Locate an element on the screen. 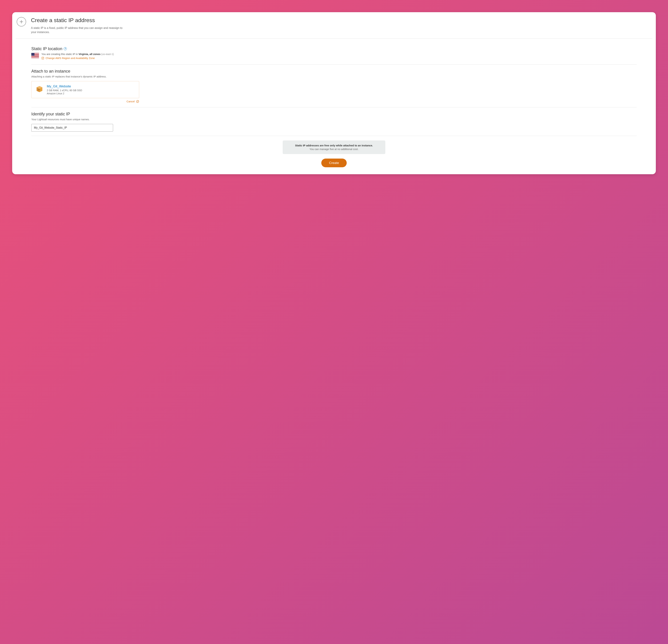 Image resolution: width=668 pixels, height=644 pixels. location-heading: Static IP location ? is located at coordinates (334, 49).